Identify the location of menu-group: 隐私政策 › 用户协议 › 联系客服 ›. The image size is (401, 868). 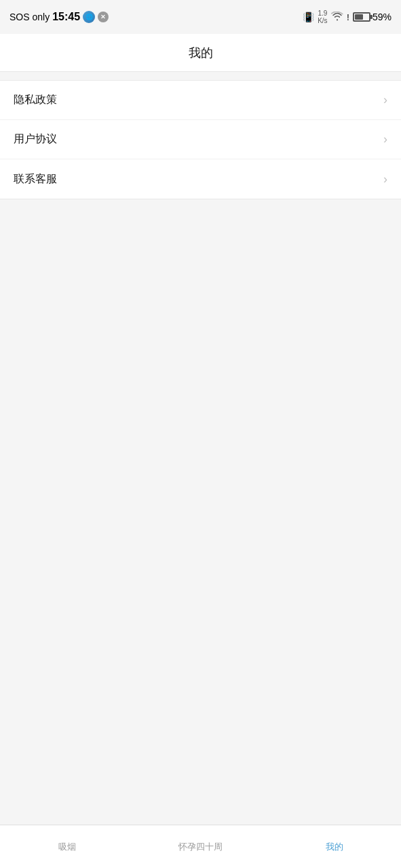
(201, 140).